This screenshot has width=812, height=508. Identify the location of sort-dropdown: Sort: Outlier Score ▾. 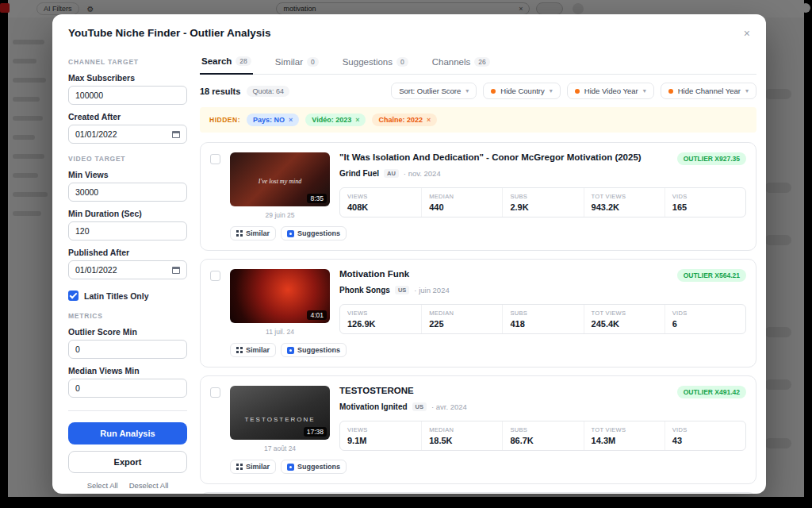
(434, 90).